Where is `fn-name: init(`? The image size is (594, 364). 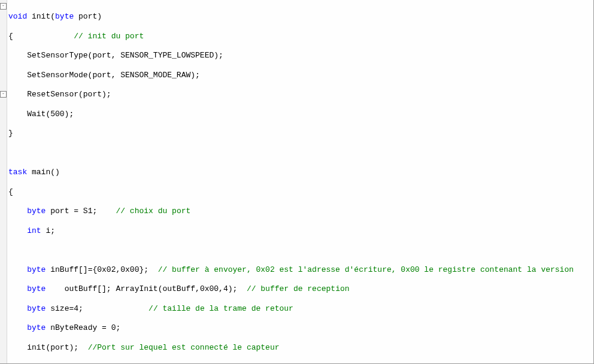
fn-name: init( is located at coordinates (41, 17).